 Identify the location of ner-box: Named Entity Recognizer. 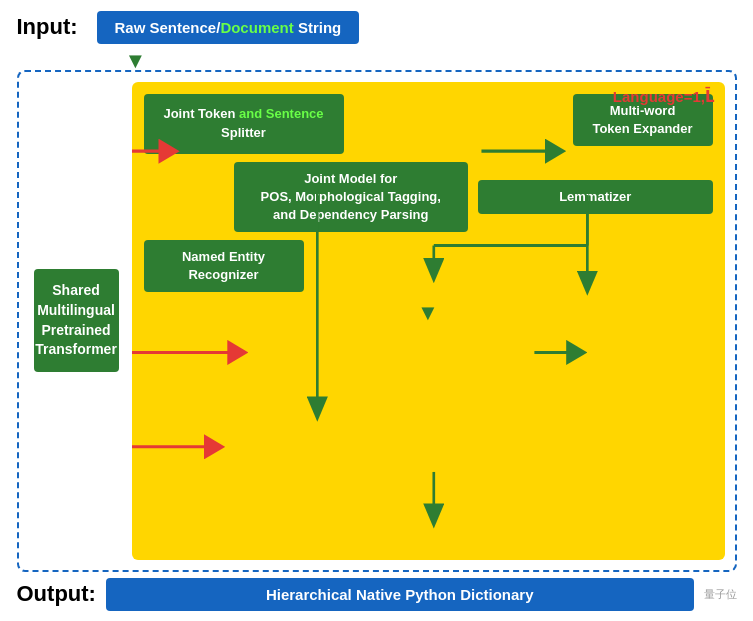
(224, 266).